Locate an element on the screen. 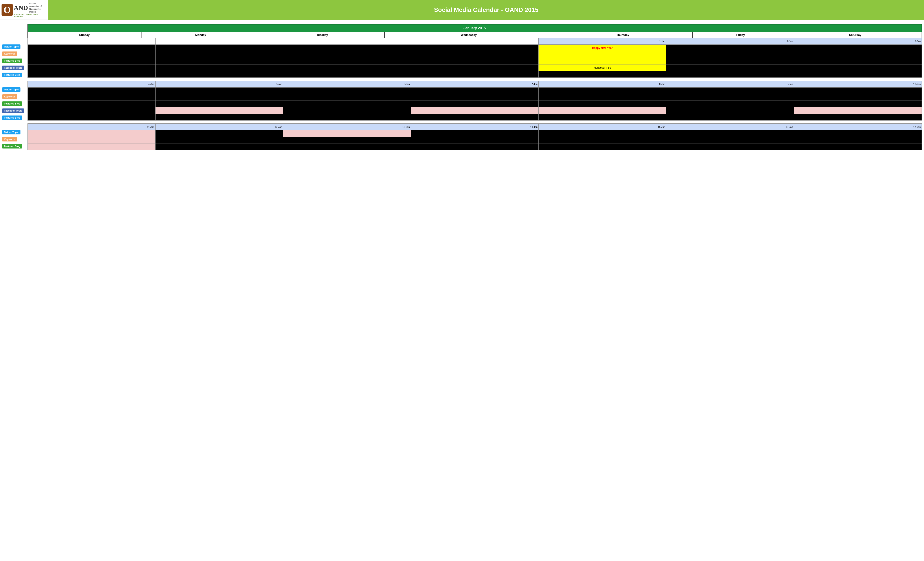 This screenshot has width=924, height=561. week3-twitter-label-row: Twitter Topic is located at coordinates (15, 132).